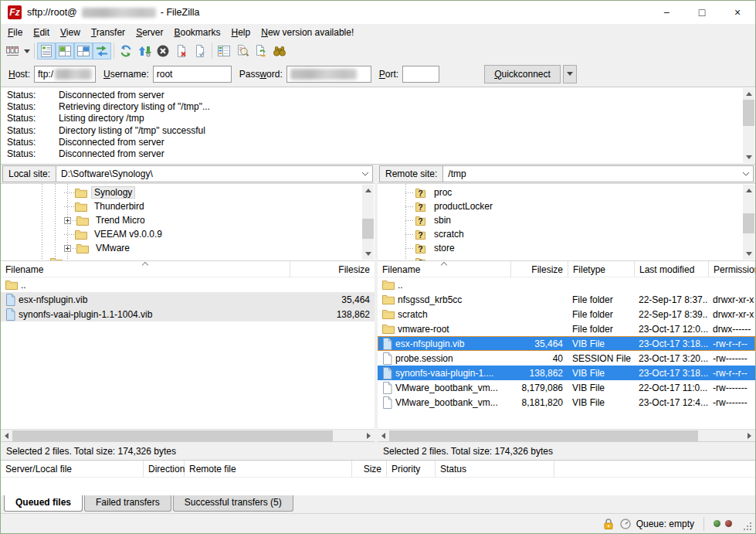 Image resolution: width=756 pixels, height=534 pixels. What do you see at coordinates (567, 388) in the screenshot?
I see `file-row-vmware-bootbank-1: VMware_bootbank_vm... 8,179,086 VIB File…` at bounding box center [567, 388].